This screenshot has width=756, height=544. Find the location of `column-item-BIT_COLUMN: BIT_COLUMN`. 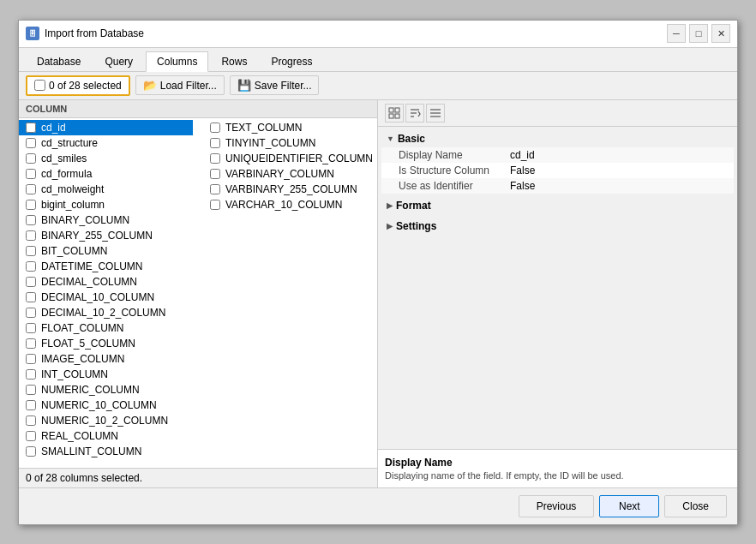

column-item-BIT_COLUMN: BIT_COLUMN is located at coordinates (106, 251).